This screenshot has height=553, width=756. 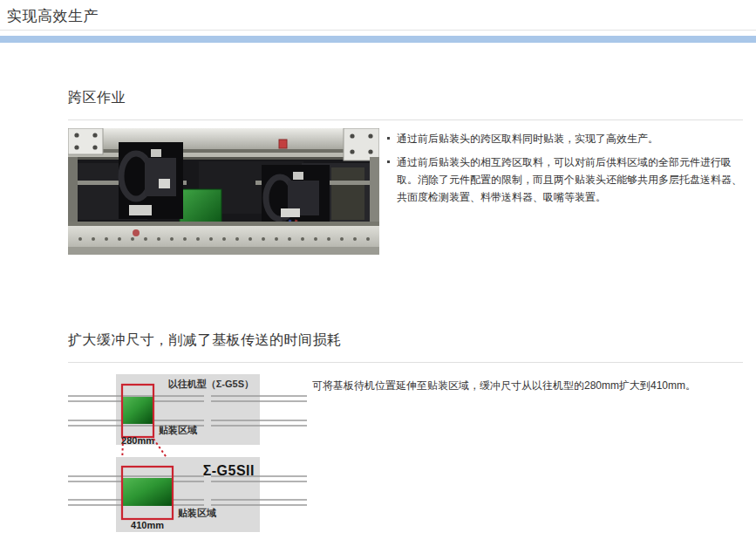 What do you see at coordinates (223, 192) in the screenshot?
I see `machine-interior-photo` at bounding box center [223, 192].